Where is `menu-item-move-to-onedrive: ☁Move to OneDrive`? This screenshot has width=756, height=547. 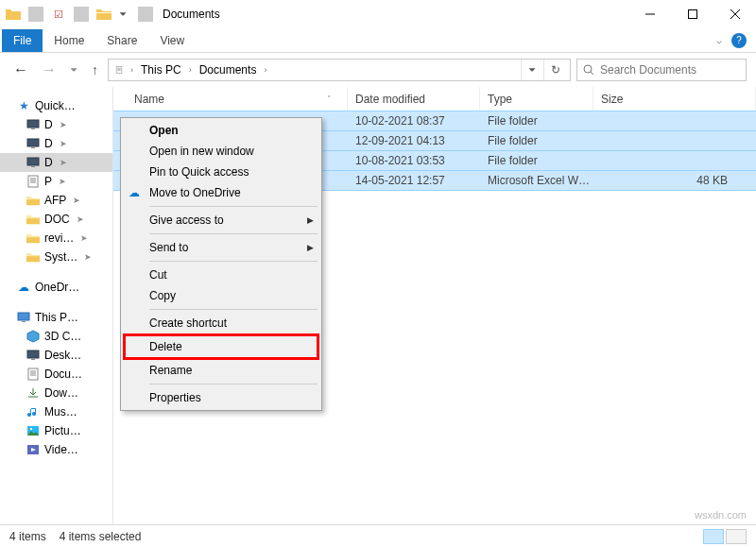
menu-item-move-to-onedrive: ☁Move to OneDrive is located at coordinates (221, 193).